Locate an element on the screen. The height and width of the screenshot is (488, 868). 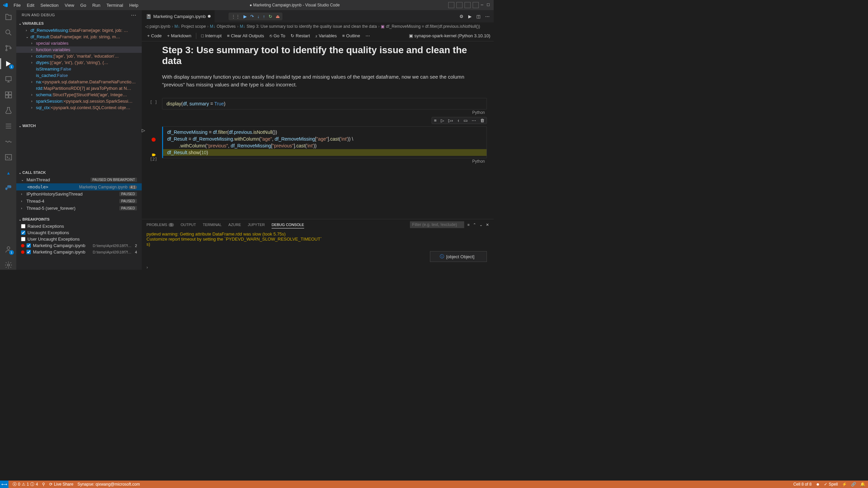
add-markdown-button: + Markdown is located at coordinates (179, 36).